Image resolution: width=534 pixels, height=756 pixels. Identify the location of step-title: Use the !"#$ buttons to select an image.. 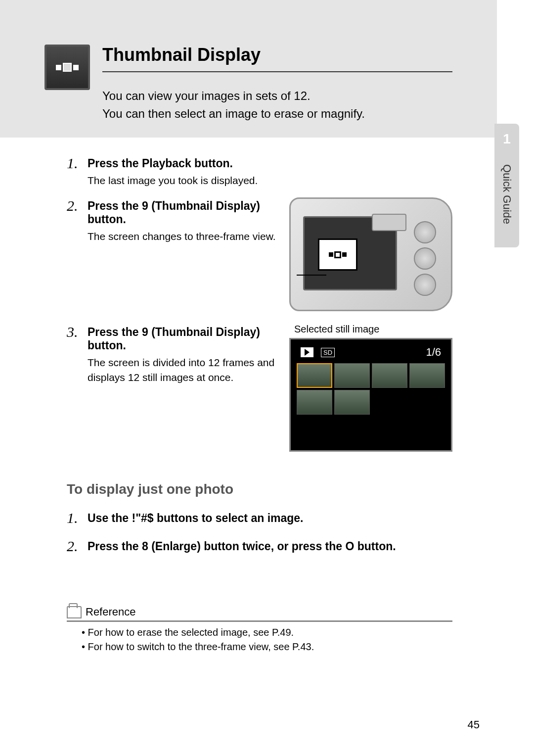
(270, 519).